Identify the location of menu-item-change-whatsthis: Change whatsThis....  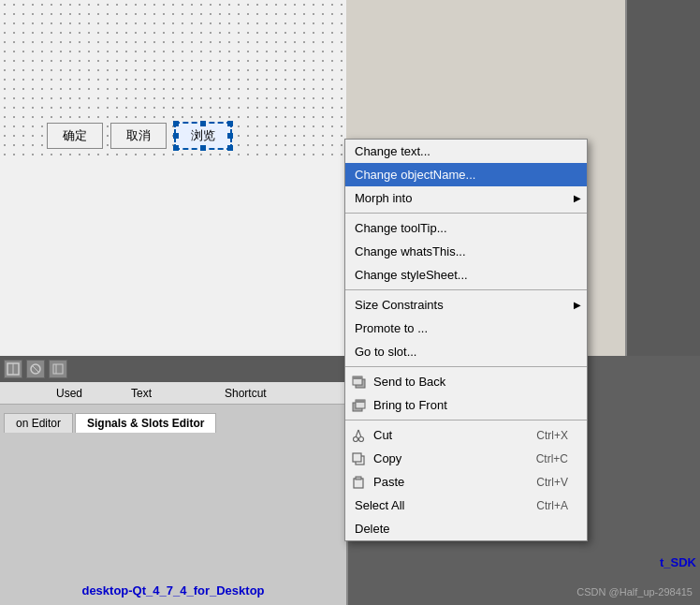
(466, 251).